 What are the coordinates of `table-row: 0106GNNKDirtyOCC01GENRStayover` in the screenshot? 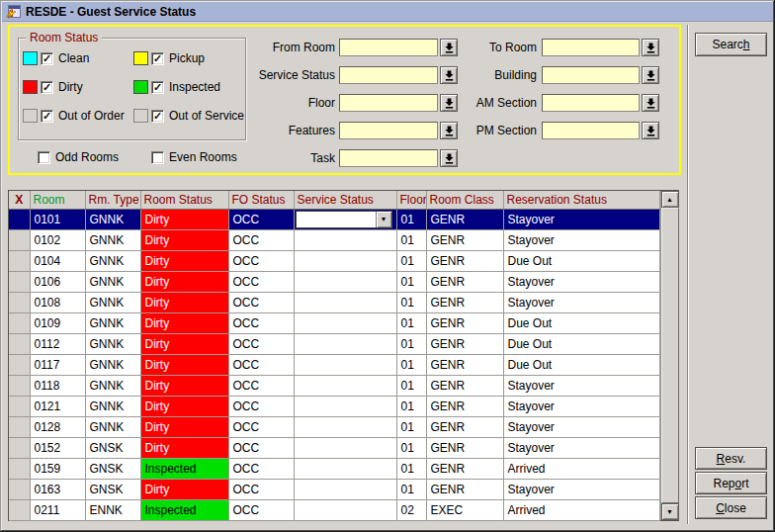 It's located at (334, 281).